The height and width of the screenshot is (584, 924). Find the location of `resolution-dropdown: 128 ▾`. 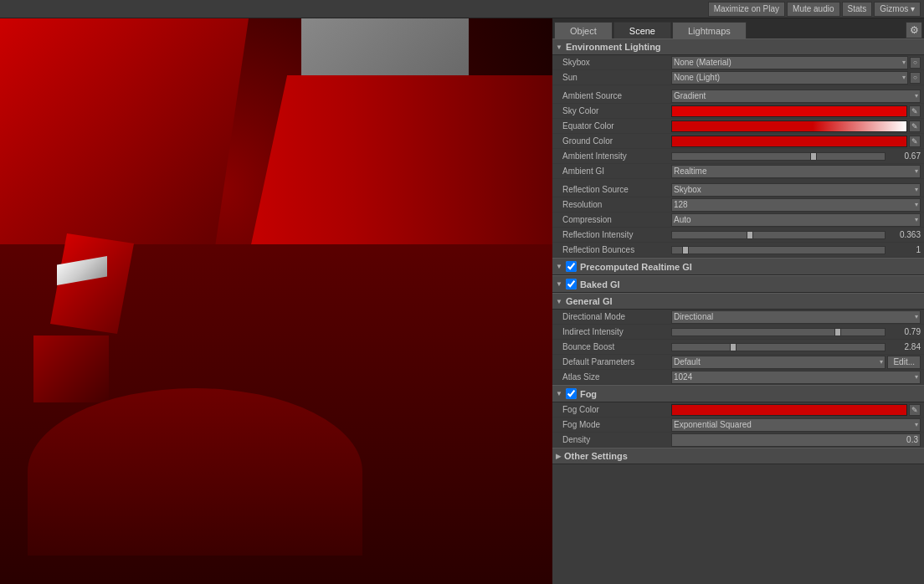

resolution-dropdown: 128 ▾ is located at coordinates (796, 205).